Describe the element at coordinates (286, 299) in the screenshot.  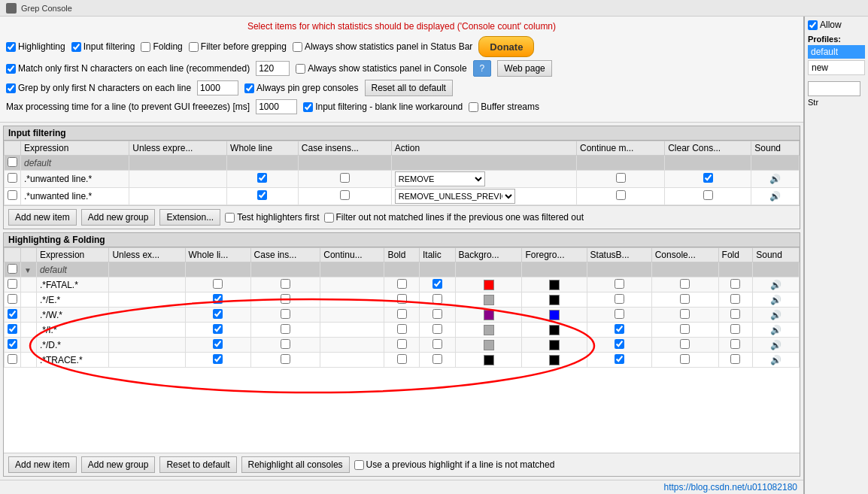
I see `hl-case-e` at that location.